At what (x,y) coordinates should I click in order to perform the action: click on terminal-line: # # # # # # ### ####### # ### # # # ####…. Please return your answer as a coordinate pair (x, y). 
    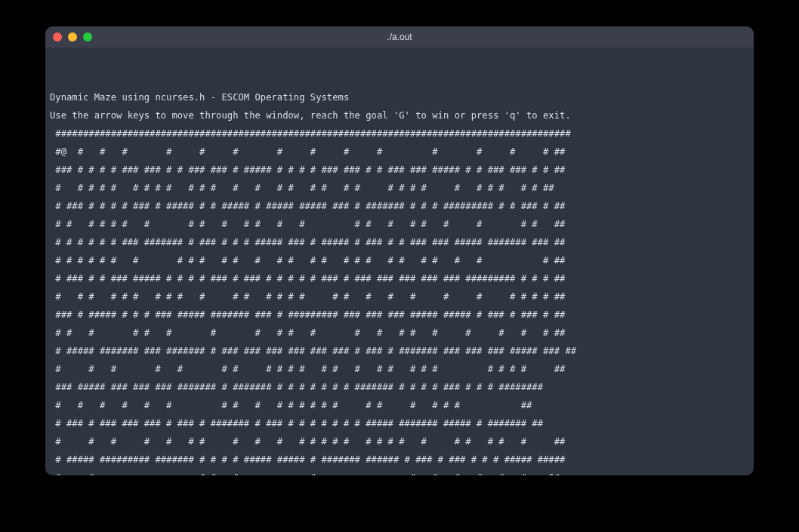
    Looking at the image, I should click on (400, 242).